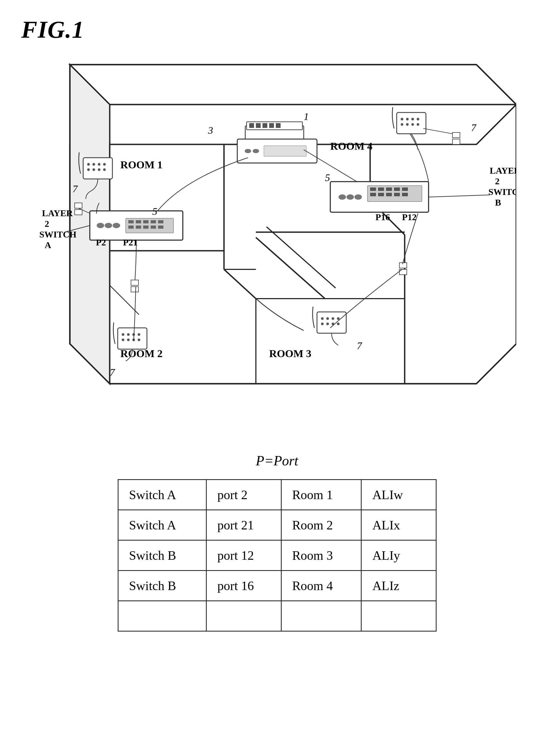  What do you see at coordinates (155, 211) in the screenshot?
I see `label-5a: 5` at bounding box center [155, 211].